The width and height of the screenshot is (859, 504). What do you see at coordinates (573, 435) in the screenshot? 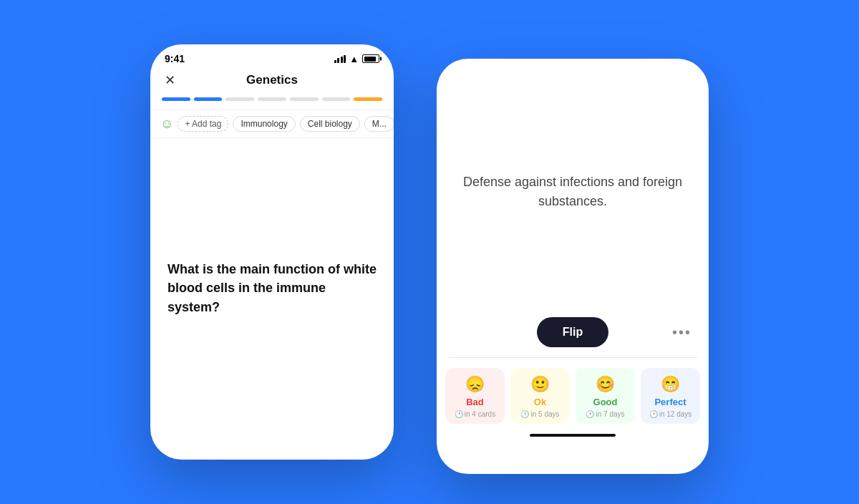
I see `home-indicator` at bounding box center [573, 435].